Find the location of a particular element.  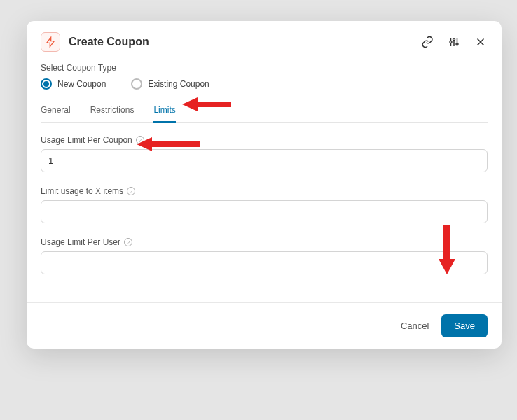

tab-limits: Limits is located at coordinates (164, 111).